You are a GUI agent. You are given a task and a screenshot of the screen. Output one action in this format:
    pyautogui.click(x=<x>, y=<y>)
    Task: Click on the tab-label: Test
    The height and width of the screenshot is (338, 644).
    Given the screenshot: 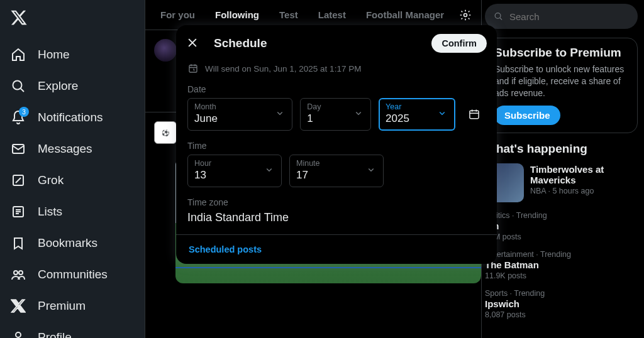 What is the action you would take?
    pyautogui.click(x=289, y=15)
    